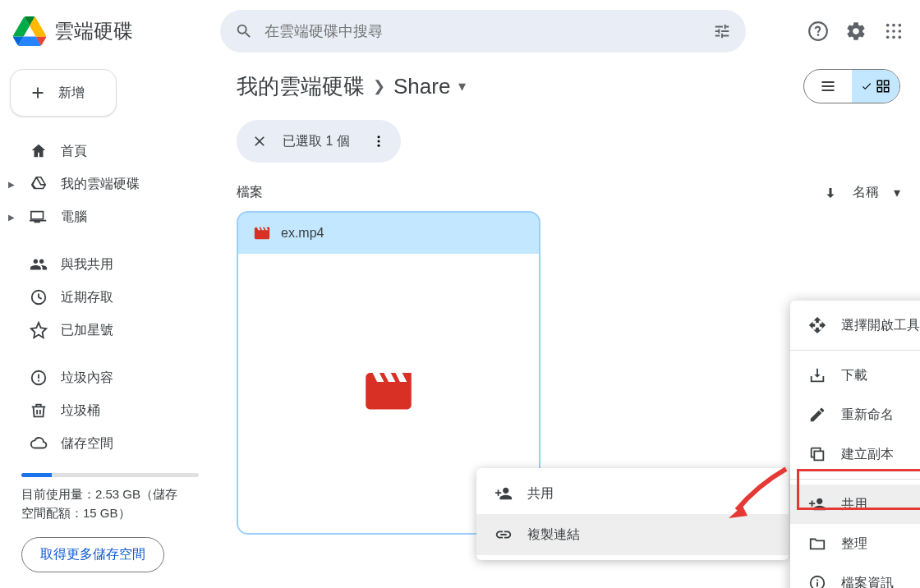  I want to click on rename-icon, so click(817, 415).